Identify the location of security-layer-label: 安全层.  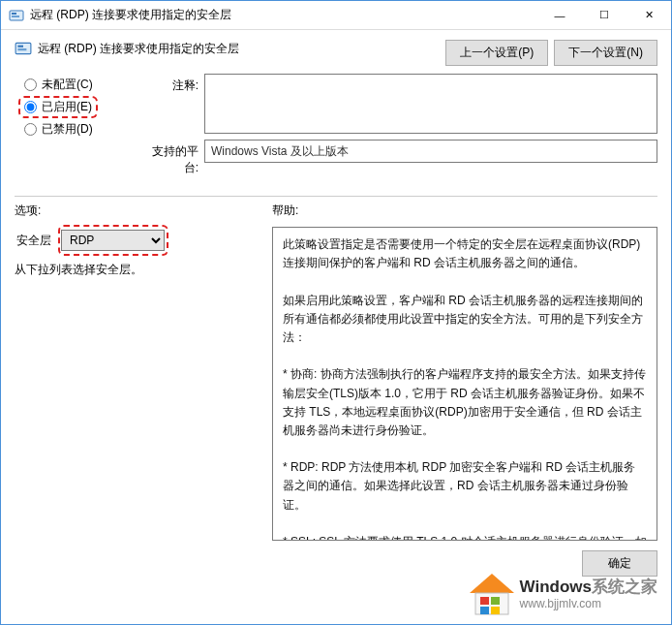
(38, 240).